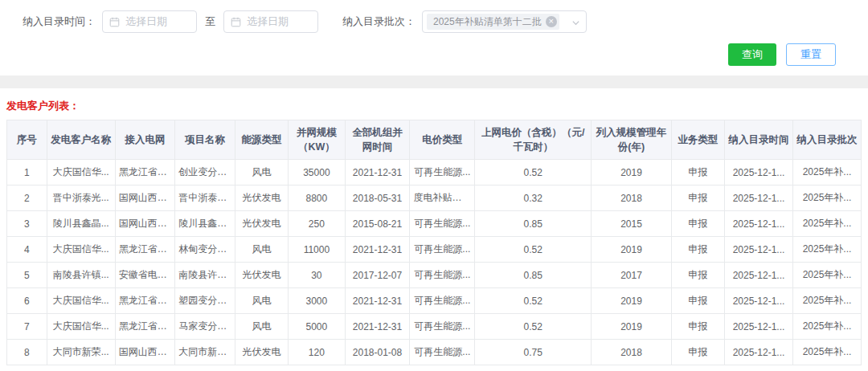 This screenshot has width=868, height=371. What do you see at coordinates (145, 327) in the screenshot?
I see `table-cell: 黑龙江省电...` at bounding box center [145, 327].